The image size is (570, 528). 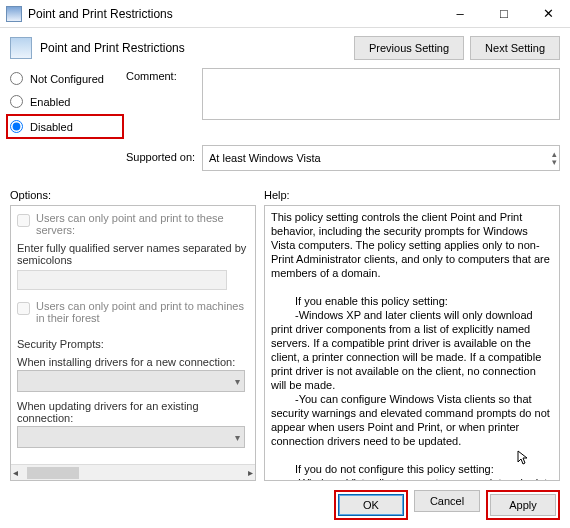 What do you see at coordinates (112, 48) in the screenshot?
I see `policy-title: Point and Print Restrictions` at bounding box center [112, 48].